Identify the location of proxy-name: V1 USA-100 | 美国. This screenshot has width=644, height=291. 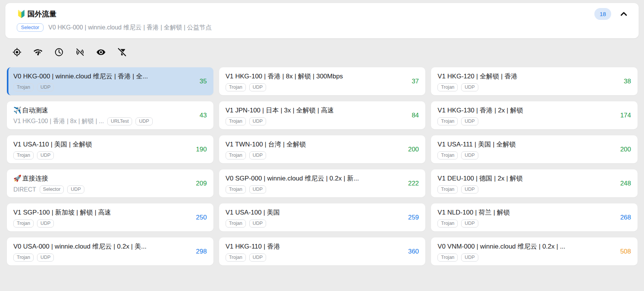
(314, 213).